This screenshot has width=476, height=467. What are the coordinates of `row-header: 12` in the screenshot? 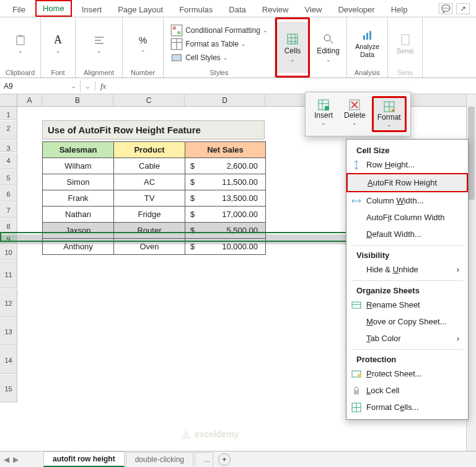 It's located at (9, 303).